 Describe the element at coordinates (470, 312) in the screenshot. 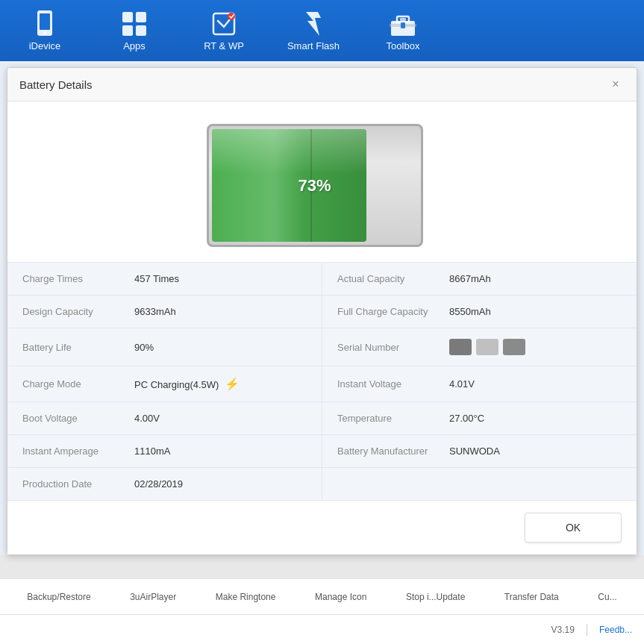

I see `full-charge-capacity-value: 8550mAh` at that location.